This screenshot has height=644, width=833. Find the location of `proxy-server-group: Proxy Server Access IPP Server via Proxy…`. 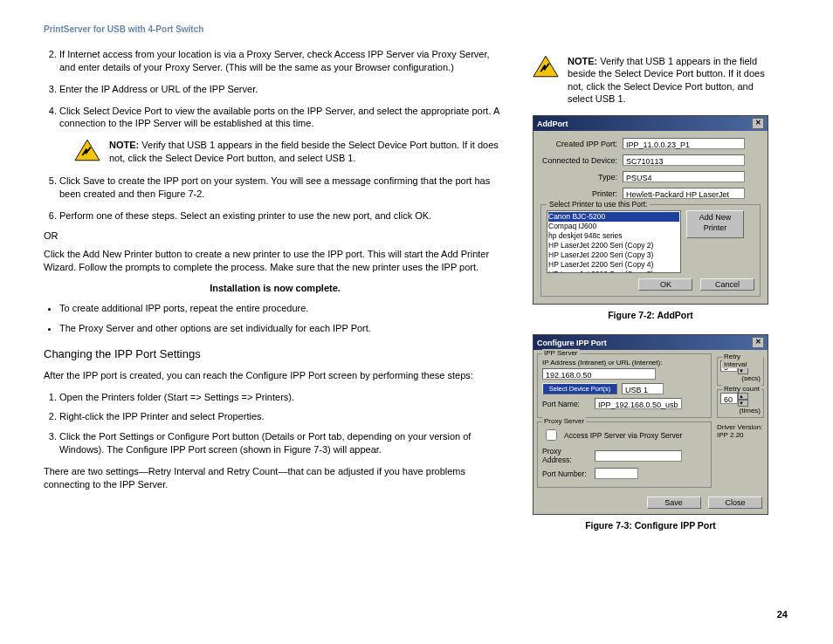

proxy-server-group: Proxy Server Access IPP Server via Proxy… is located at coordinates (624, 455).